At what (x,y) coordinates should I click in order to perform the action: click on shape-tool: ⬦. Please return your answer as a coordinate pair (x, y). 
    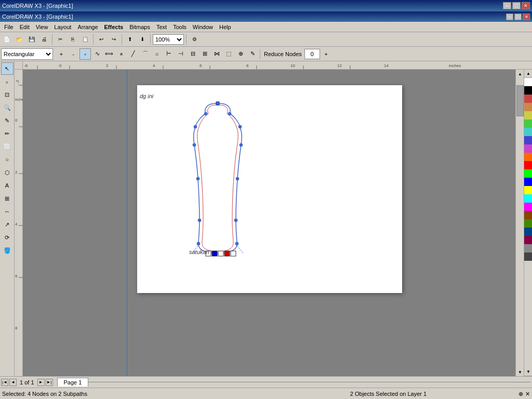
    Looking at the image, I should click on (7, 82).